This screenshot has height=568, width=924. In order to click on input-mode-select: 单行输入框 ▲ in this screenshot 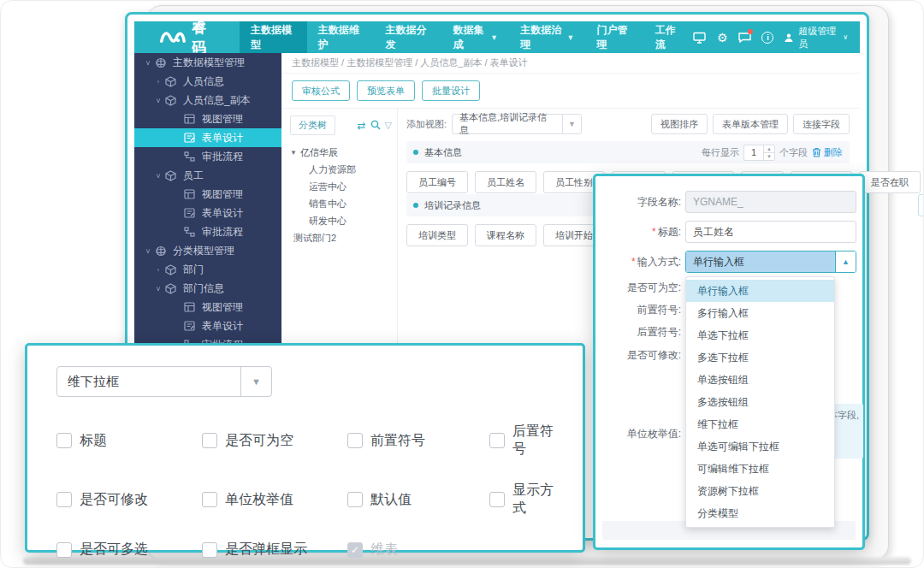, I will do `click(771, 262)`.